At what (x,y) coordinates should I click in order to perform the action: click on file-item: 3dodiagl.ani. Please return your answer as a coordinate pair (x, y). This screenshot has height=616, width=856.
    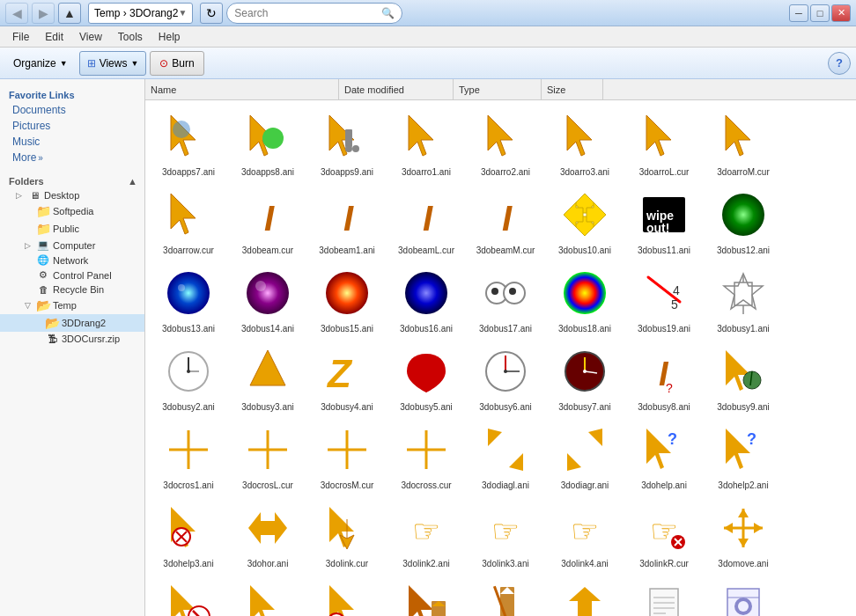
    Looking at the image, I should click on (505, 456).